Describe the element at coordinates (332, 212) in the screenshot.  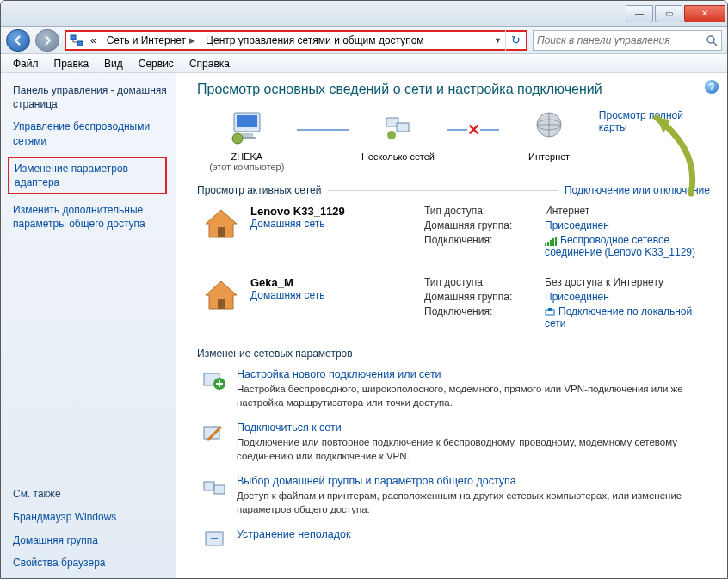
I see `network-name: Lenovo K33_1129` at that location.